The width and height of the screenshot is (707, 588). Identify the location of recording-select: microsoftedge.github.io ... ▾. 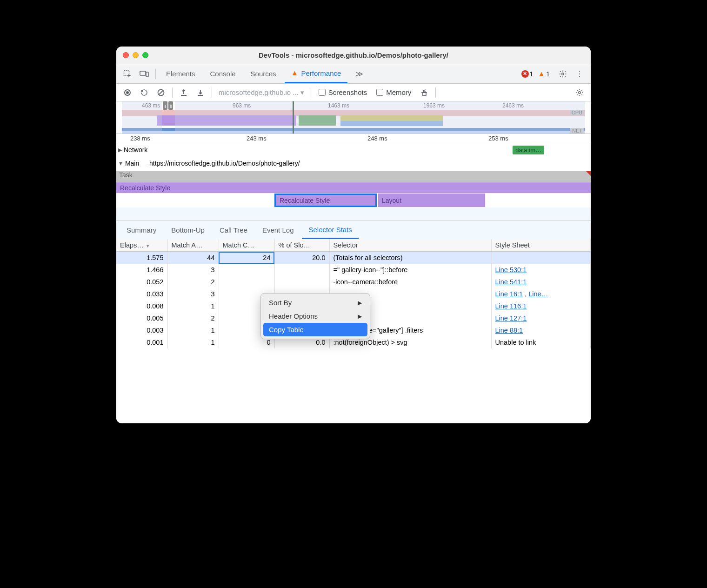
(261, 93).